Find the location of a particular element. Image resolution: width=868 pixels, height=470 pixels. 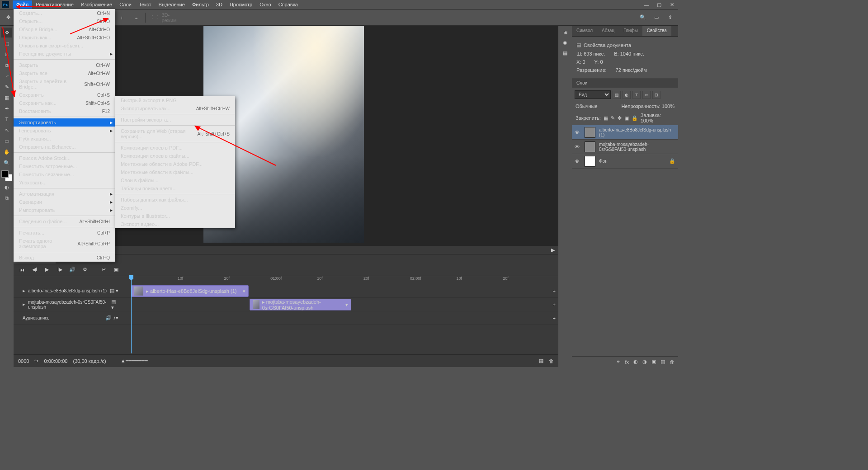

align-middle-icon: ⫞ is located at coordinates (122, 18).